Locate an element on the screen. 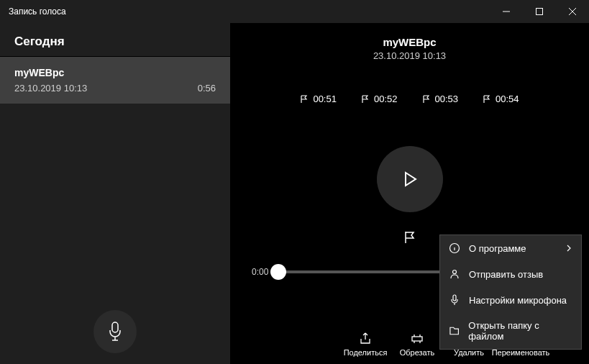 The image size is (589, 364). app-title: Запись голоса is located at coordinates (245, 12).